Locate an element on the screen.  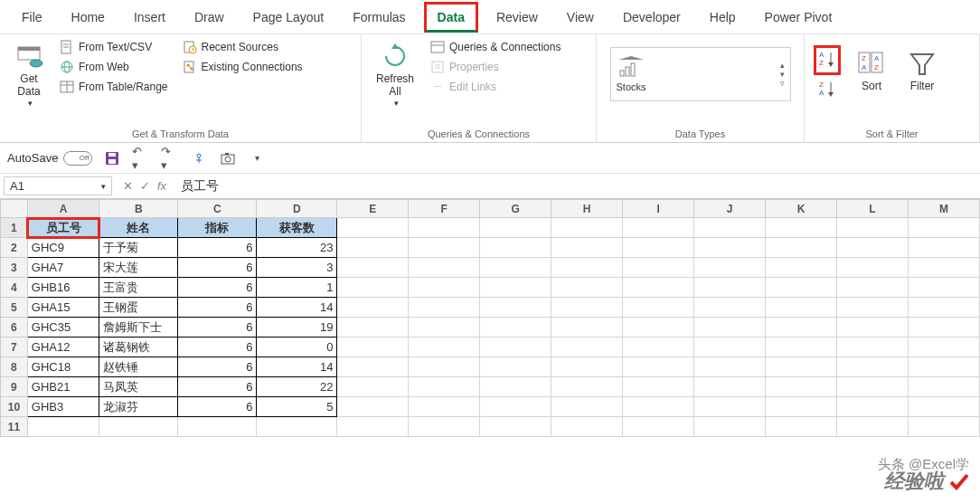
cell-M9 is located at coordinates (944, 387).